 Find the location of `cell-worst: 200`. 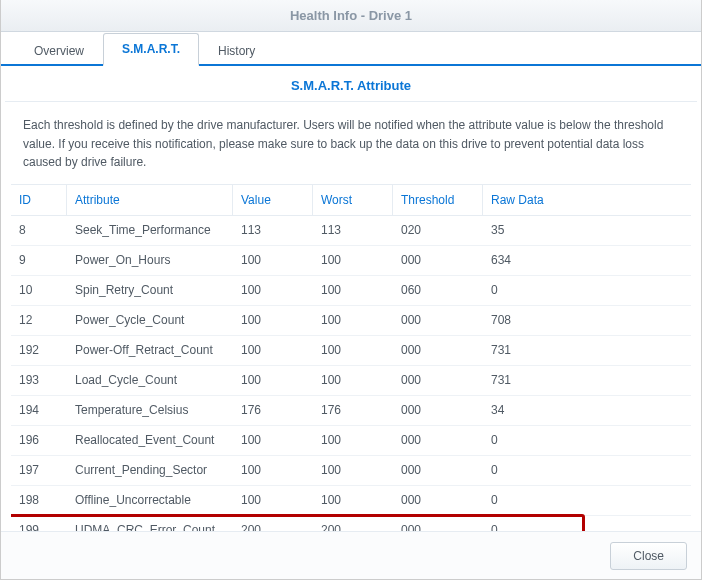

cell-worst: 200 is located at coordinates (353, 527).